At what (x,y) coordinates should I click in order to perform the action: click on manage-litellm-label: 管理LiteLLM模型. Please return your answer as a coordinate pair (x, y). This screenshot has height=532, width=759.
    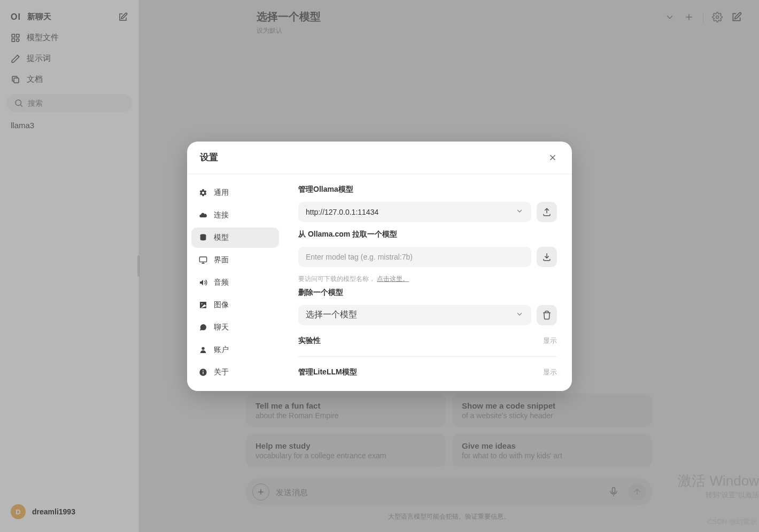
    Looking at the image, I should click on (328, 372).